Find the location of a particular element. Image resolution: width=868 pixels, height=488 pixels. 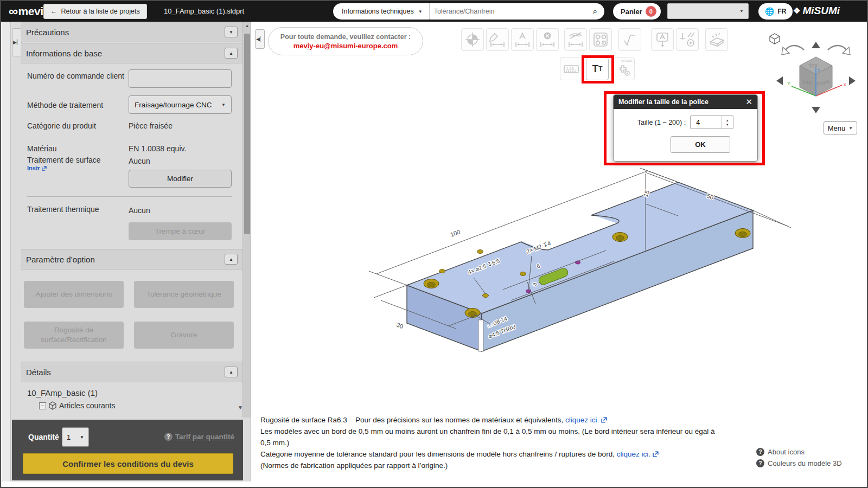

open-file-name: 10_FAmp_basic (1).sldprt is located at coordinates (204, 11).